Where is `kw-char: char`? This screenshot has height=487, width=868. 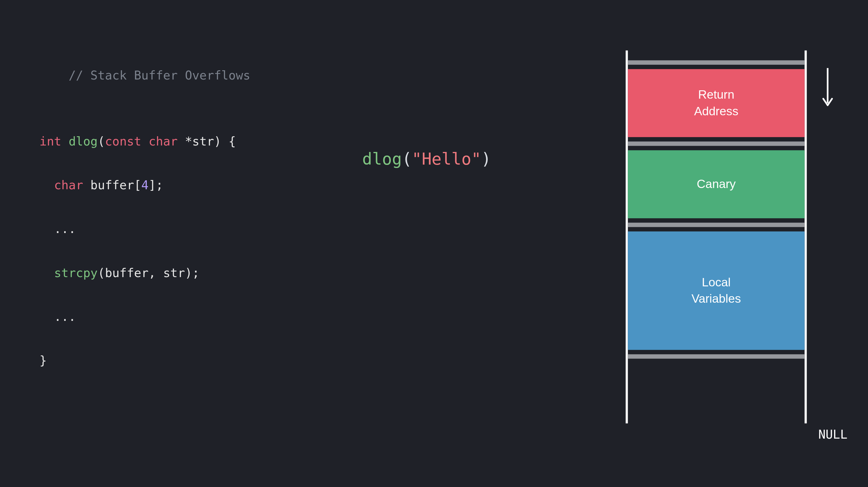 kw-char: char is located at coordinates (68, 185).